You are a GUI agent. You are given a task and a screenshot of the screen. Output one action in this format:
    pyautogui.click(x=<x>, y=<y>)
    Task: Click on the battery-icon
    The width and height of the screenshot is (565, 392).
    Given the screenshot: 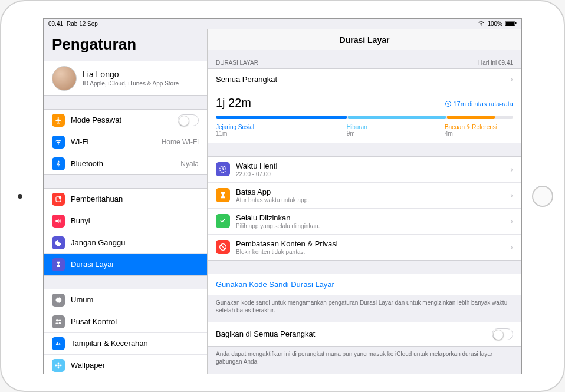 What is the action you would take?
    pyautogui.click(x=511, y=24)
    